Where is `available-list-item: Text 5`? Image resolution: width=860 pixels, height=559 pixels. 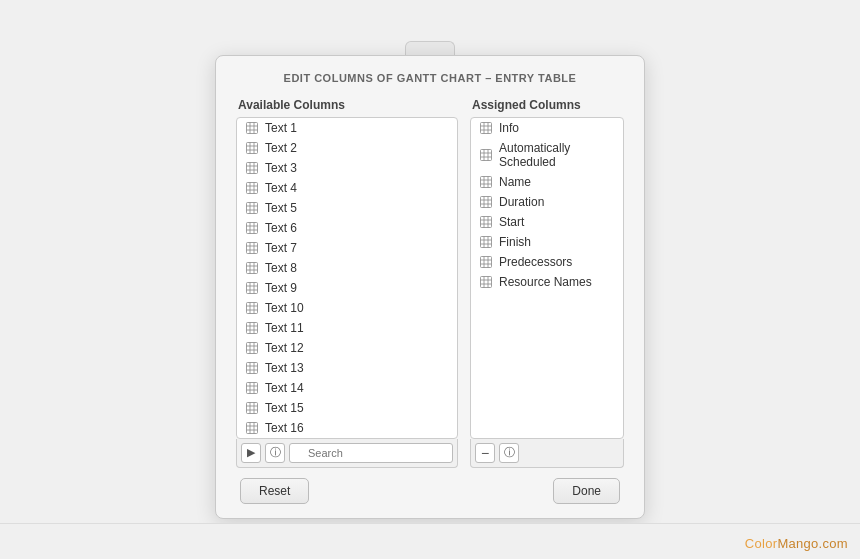 available-list-item: Text 5 is located at coordinates (347, 208).